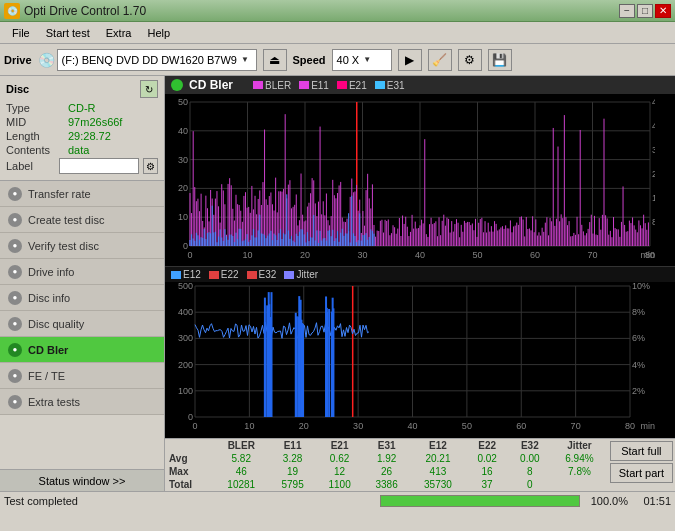  I want to click on speed-select: 40 X ▼, so click(362, 60).